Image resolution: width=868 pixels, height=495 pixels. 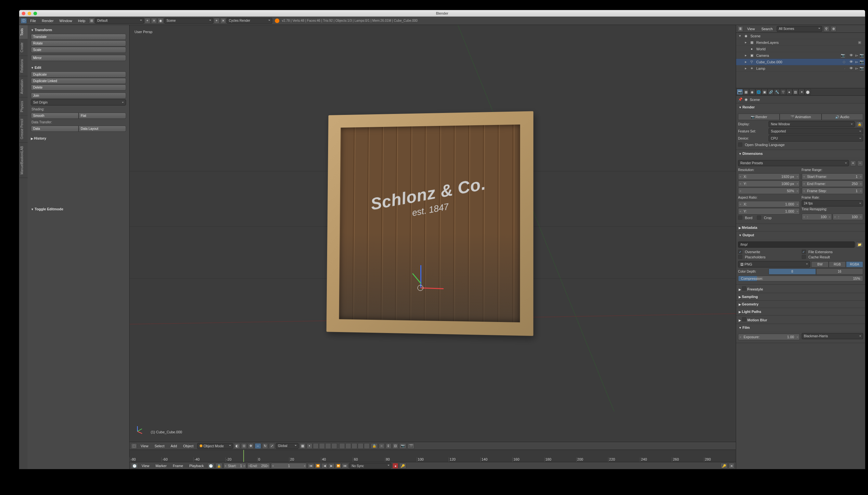 I want to click on render-animation-icon: 🎬, so click(x=411, y=446).